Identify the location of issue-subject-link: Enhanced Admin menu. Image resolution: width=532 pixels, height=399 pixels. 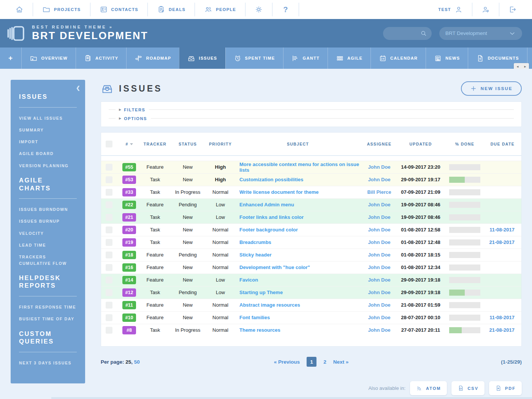
(267, 204).